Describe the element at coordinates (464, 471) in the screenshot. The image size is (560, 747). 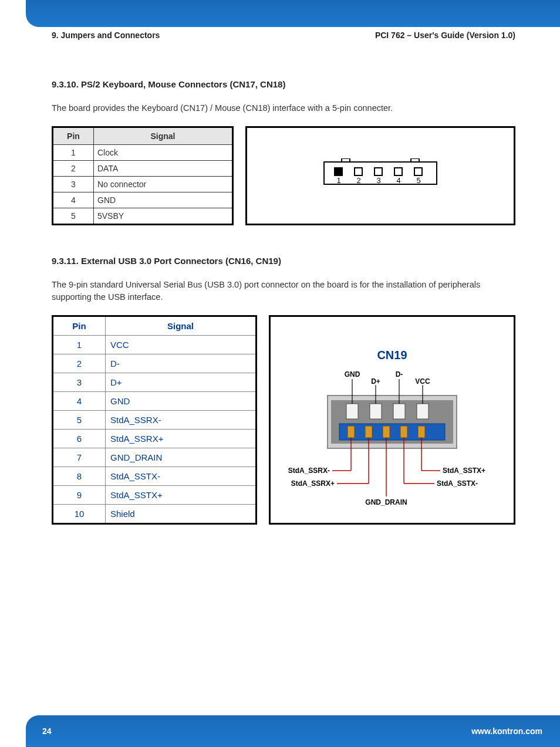
I see `svg-text: StdA_SSTX+` at that location.